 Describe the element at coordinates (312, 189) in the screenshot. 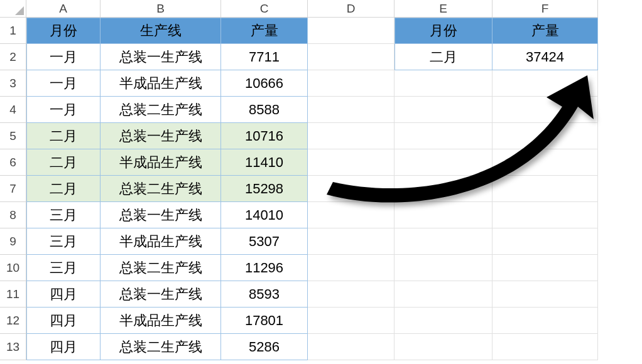

I see `table-row: 二月 总装二生产线 15298` at that location.